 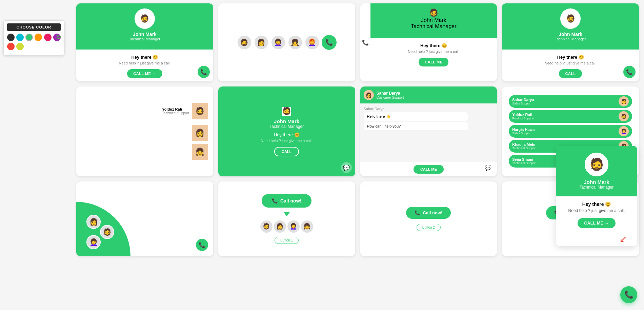 I want to click on color-swatch-pink, so click(x=48, y=37).